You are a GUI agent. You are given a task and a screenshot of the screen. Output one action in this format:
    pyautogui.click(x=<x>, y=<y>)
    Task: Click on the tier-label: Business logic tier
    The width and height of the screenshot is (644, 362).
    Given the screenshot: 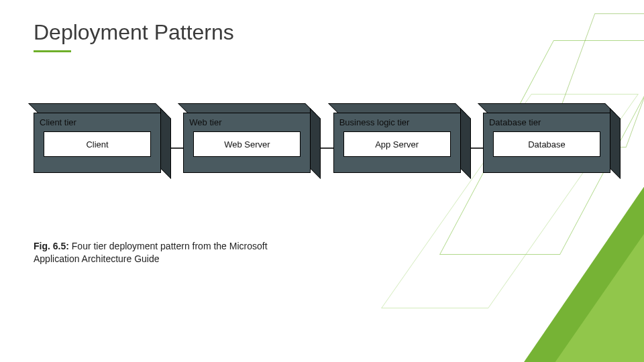 What is the action you would take?
    pyautogui.click(x=397, y=122)
    